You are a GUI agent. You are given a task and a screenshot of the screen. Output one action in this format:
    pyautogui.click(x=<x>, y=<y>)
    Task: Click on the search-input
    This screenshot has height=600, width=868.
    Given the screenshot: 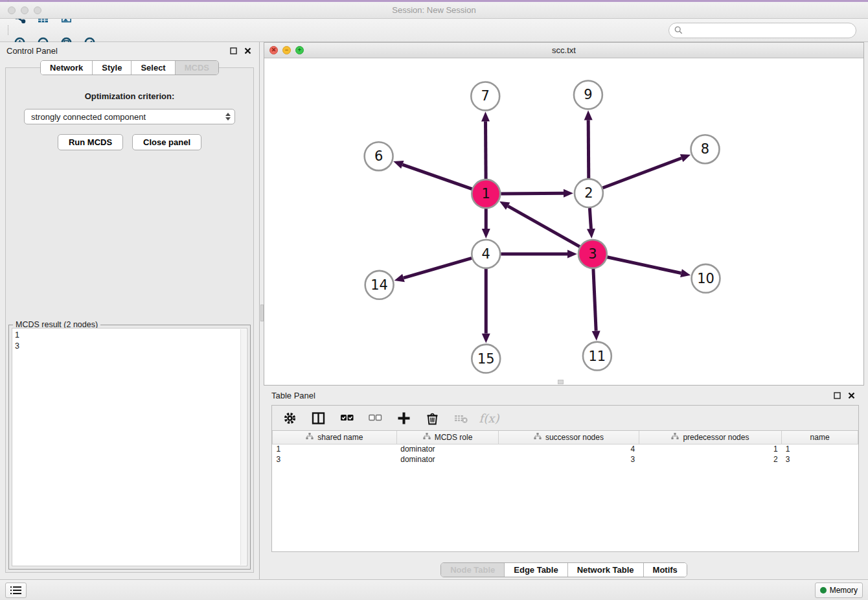 What is the action you would take?
    pyautogui.click(x=768, y=30)
    